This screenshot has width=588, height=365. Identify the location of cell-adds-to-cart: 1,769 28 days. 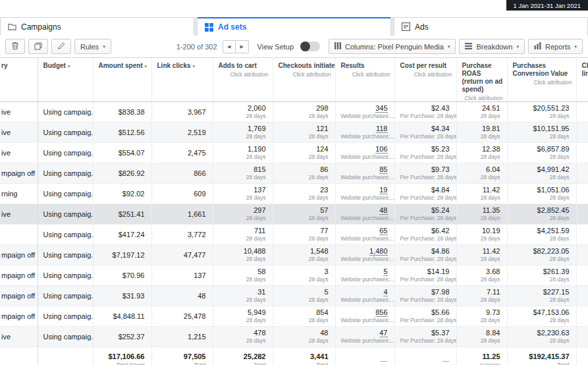
(242, 133).